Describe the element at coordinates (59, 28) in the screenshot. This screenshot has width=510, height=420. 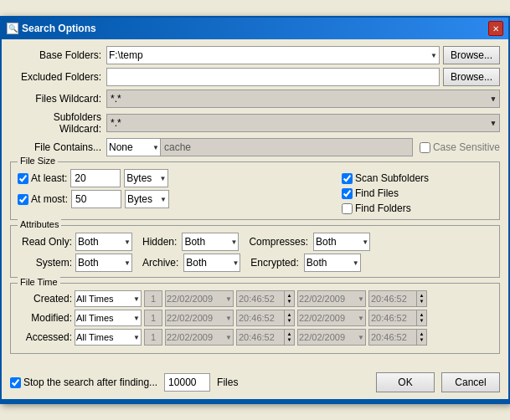
I see `dialog-title: Search Options` at that location.